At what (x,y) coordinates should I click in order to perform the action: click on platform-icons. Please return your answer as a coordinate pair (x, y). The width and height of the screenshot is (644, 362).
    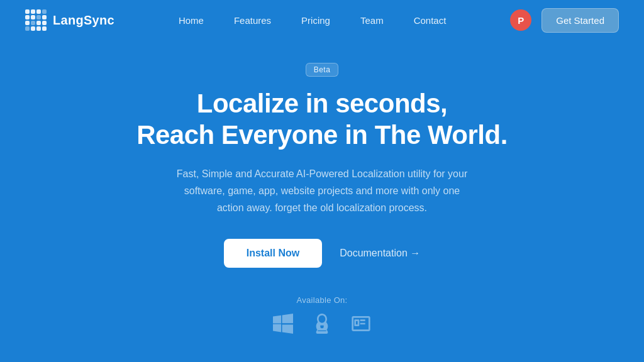
    Looking at the image, I should click on (322, 326).